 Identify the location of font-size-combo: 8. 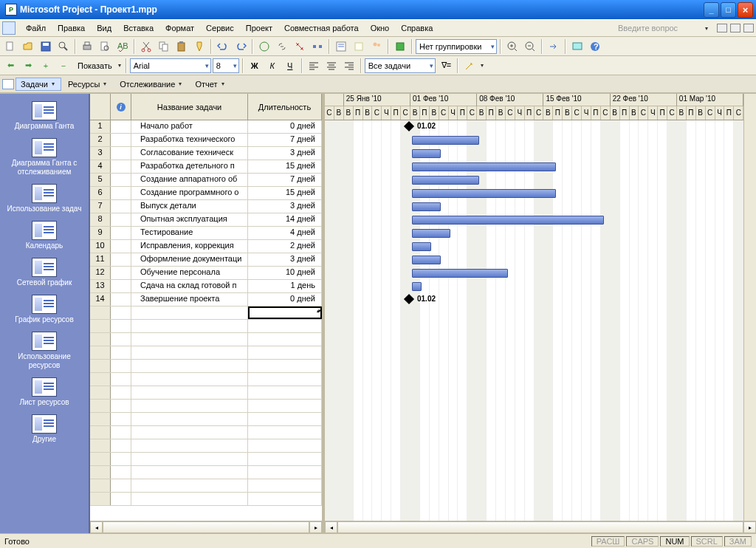
(226, 66).